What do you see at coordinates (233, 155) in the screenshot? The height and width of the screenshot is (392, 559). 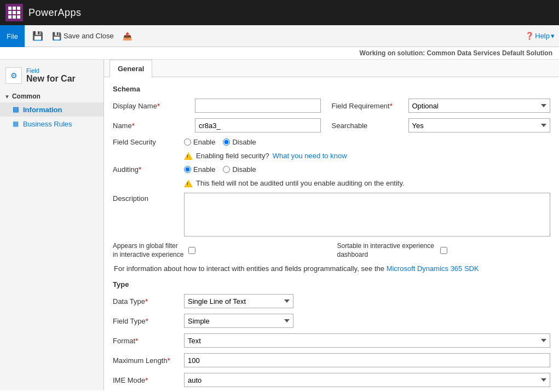 I see `field-security-warning-text: Enabling field security?` at bounding box center [233, 155].